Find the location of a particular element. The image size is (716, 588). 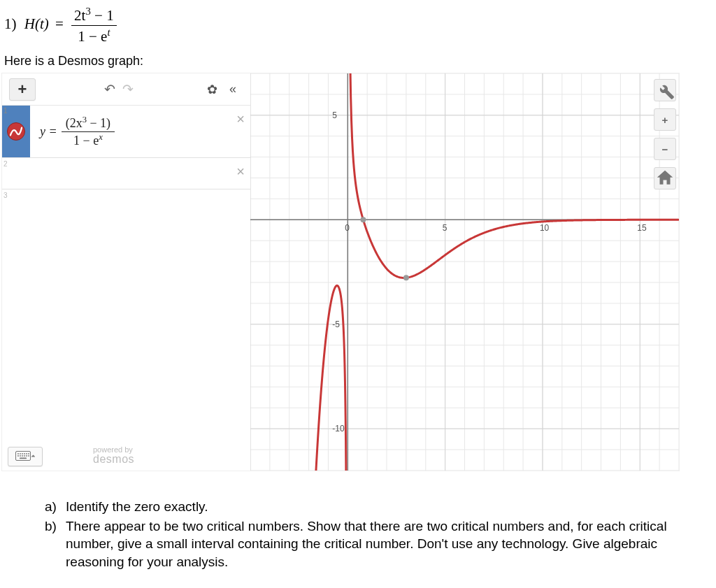

expression-row: 3 is located at coordinates (126, 200).